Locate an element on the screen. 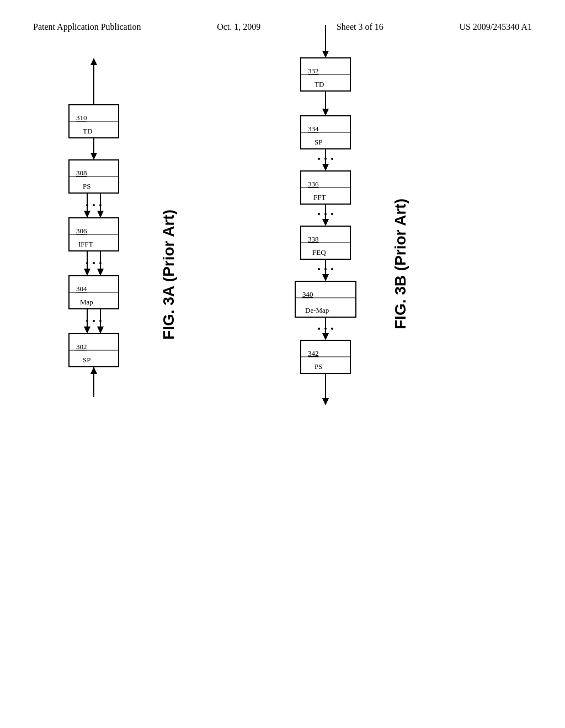 The image size is (565, 728). svg-text: 302 is located at coordinates (82, 346).